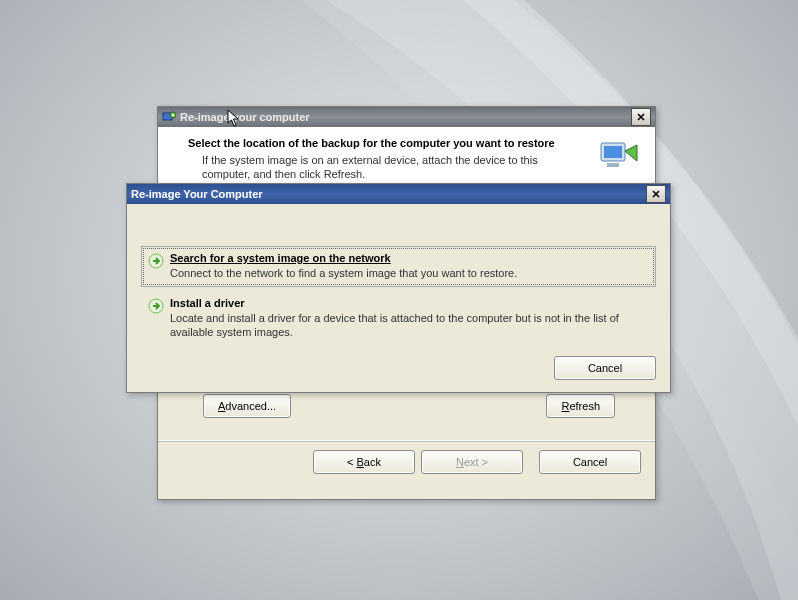 Image resolution: width=798 pixels, height=600 pixels. I want to click on app-icon, so click(169, 117).